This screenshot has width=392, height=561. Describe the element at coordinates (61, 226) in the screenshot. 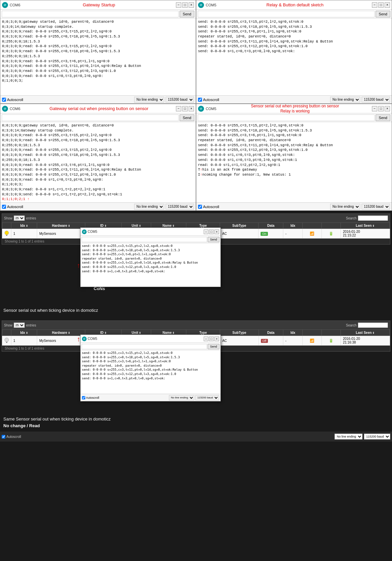

I see `col-hardware-1: Hardware` at that location.